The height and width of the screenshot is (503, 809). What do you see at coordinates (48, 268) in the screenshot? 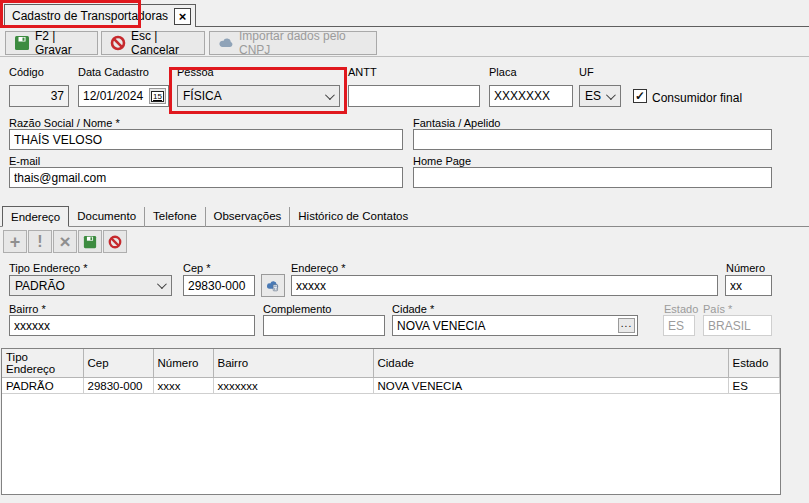
I see `tipo-endereco-label: Tipo Endereço *` at bounding box center [48, 268].